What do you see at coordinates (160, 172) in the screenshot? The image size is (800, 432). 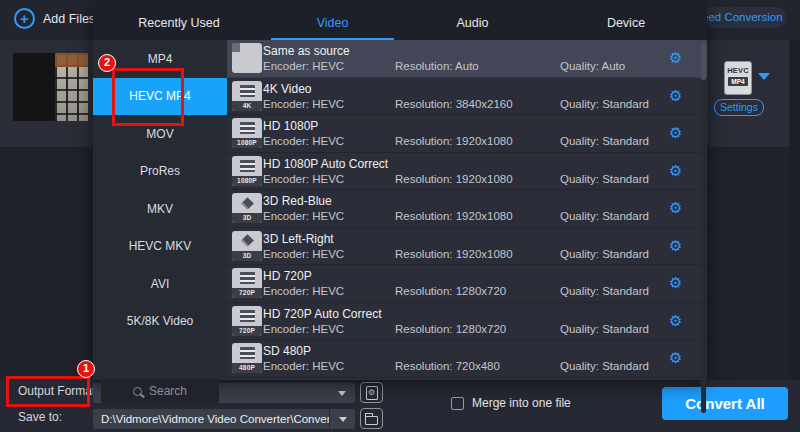 I see `sidebar-item: ProRes` at bounding box center [160, 172].